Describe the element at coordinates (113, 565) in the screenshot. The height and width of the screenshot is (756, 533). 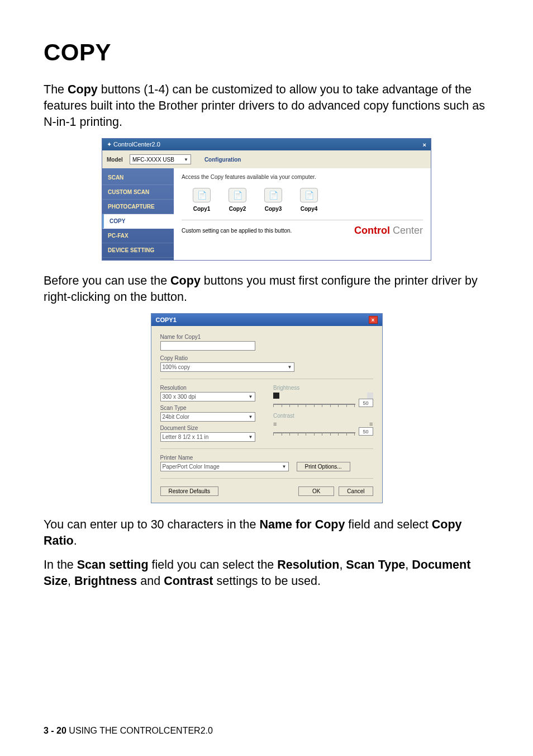
I see `bold-scansetting: Scan setting` at that location.